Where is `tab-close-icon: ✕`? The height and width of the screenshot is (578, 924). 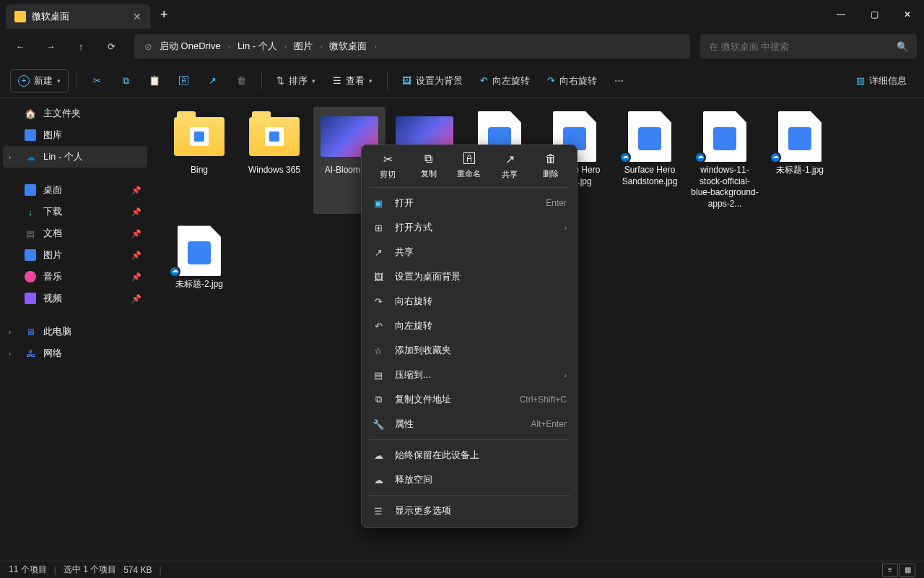
tab-close-icon: ✕ is located at coordinates (137, 17).